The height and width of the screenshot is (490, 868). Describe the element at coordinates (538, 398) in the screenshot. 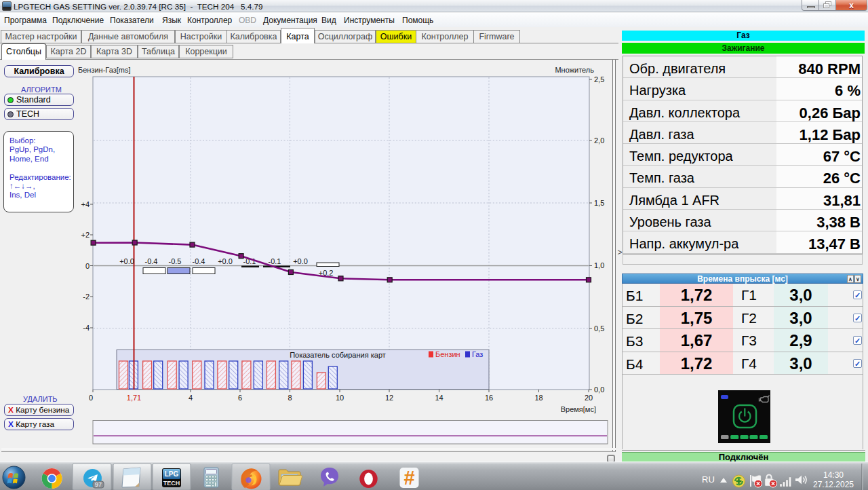

I see `svg-text: 18` at that location.